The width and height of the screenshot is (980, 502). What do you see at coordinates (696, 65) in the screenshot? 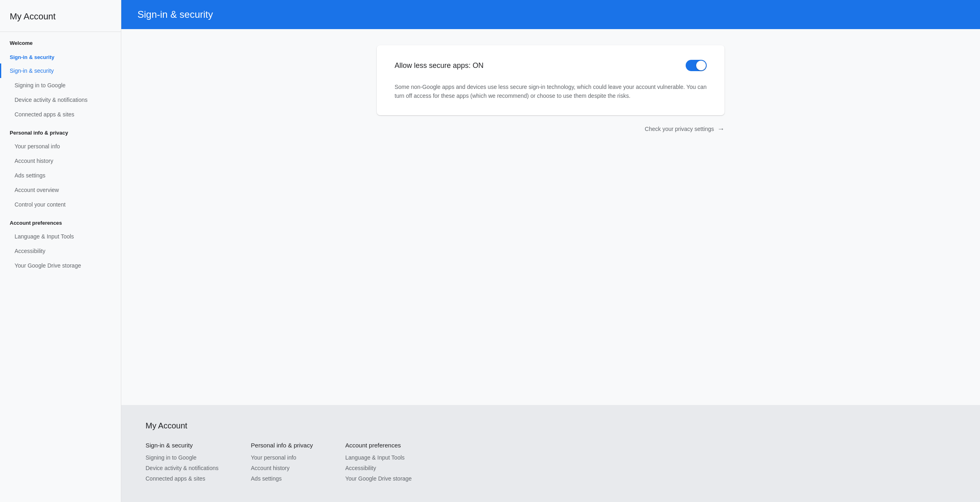
I see `less-secure-apps-toggle` at bounding box center [696, 65].